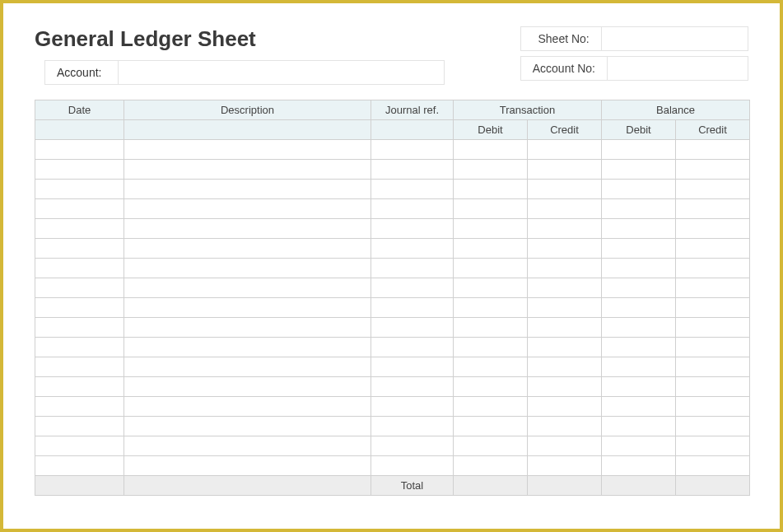 Image resolution: width=783 pixels, height=532 pixels. I want to click on sheet-no-input, so click(672, 39).